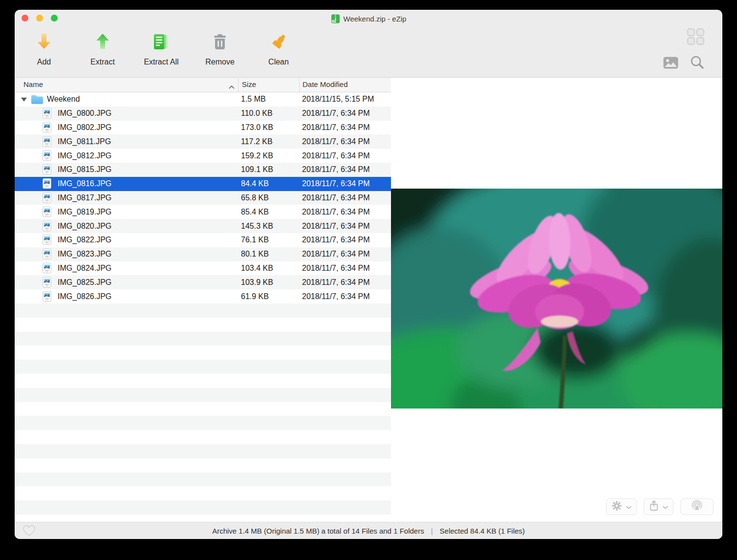 This screenshot has height=560, width=737. Describe the element at coordinates (257, 128) in the screenshot. I see `file-size: 173.0 KB` at that location.